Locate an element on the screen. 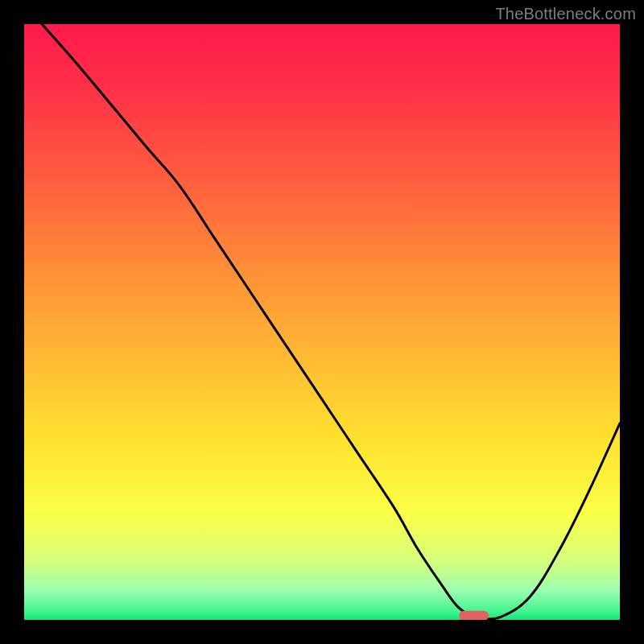 Image resolution: width=644 pixels, height=644 pixels. watermark-text: TheBottleneck.com is located at coordinates (565, 14).